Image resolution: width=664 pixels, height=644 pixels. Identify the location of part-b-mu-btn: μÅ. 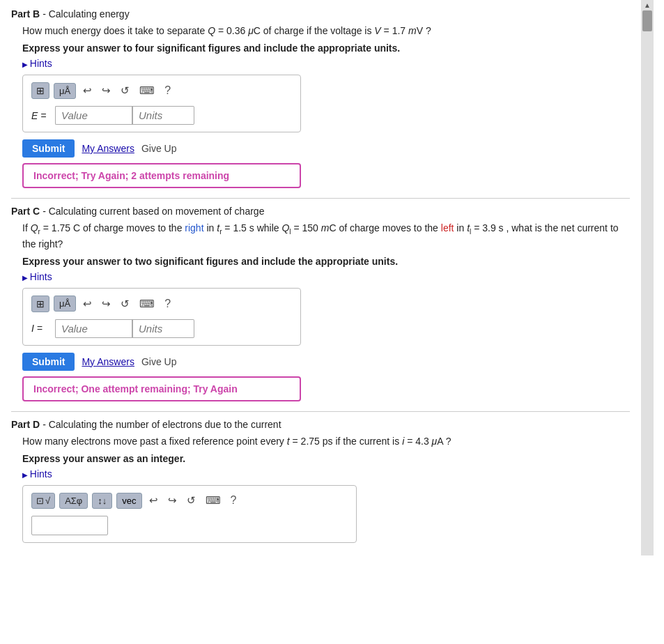
(65, 91).